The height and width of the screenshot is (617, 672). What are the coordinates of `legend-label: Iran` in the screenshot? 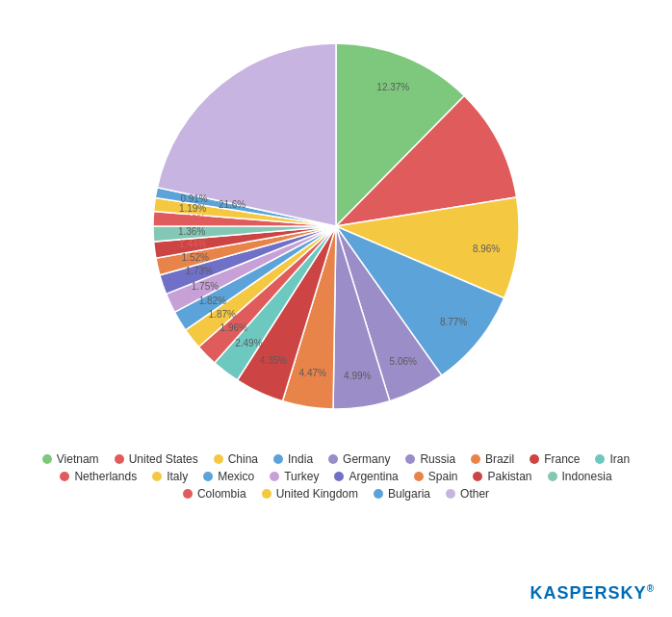 It's located at (620, 459).